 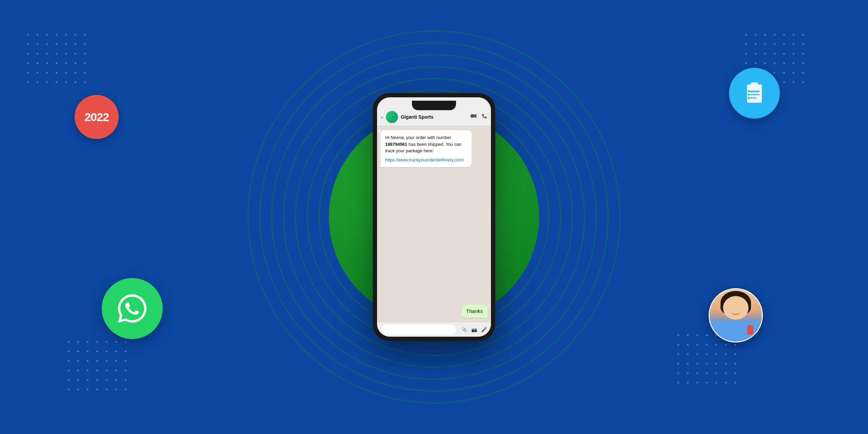 What do you see at coordinates (434, 105) in the screenshot?
I see `phone-notch` at bounding box center [434, 105].